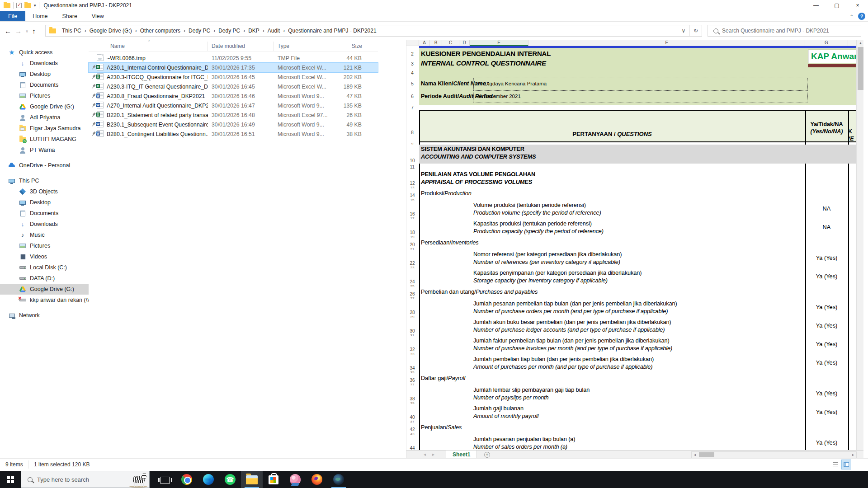 Image resolution: width=868 pixels, height=488 pixels. I want to click on file-row-a230-8-fraud-questionnaire-dkp2021: A230.8_Fraud Questionnaire_DKP202130/01/…, so click(233, 96).